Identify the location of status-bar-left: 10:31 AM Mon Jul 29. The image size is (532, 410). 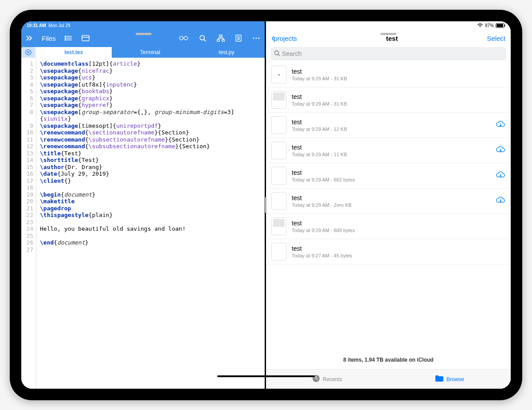
(143, 25).